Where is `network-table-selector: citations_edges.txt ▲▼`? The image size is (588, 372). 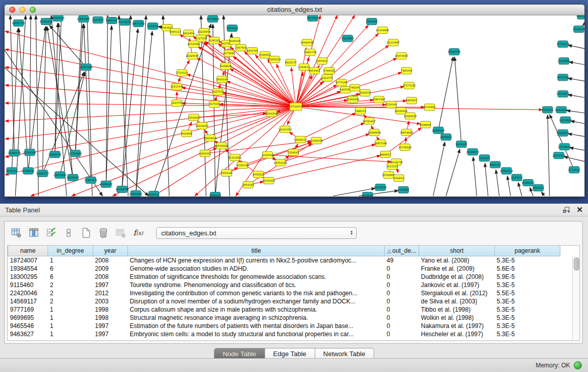
network-table-selector: citations_edges.txt ▲▼ is located at coordinates (256, 233).